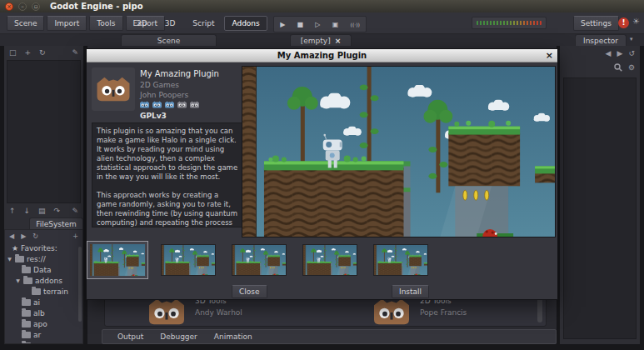  Describe the element at coordinates (355, 25) in the screenshot. I see `deploy-icon: ((·))` at that location.